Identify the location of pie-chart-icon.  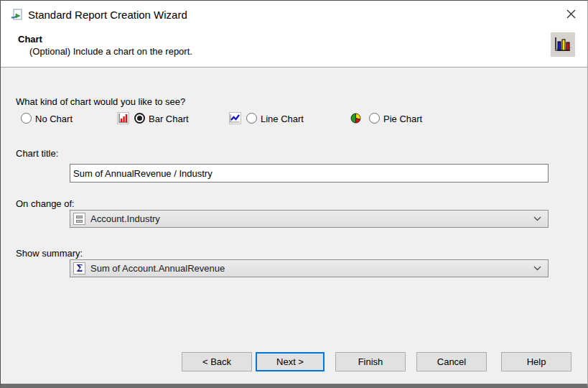
(356, 118).